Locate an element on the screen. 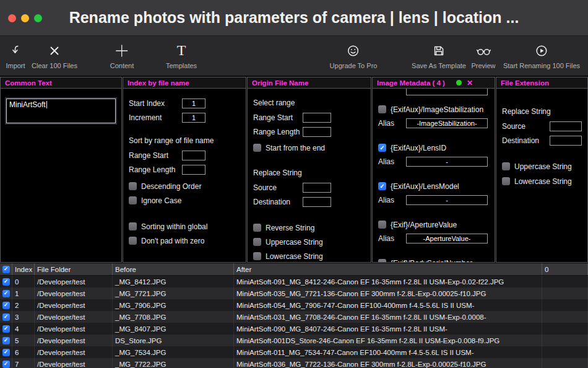  table-row: ✓ 6 /Developer/test _MG_7534.JPG MiniArt… is located at coordinates (294, 352).